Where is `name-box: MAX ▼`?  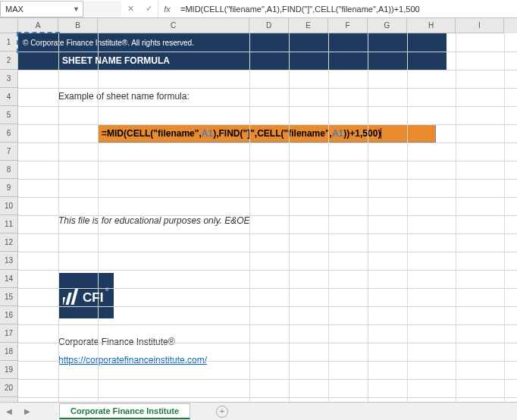
name-box: MAX ▼ is located at coordinates (42, 9).